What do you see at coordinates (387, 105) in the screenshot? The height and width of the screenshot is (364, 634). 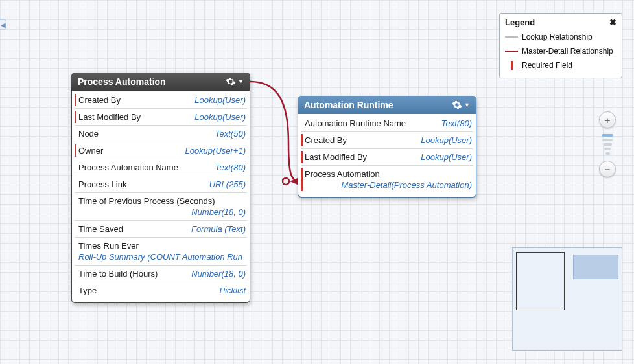 I see `object-header: Automation Runtime ▼` at bounding box center [387, 105].